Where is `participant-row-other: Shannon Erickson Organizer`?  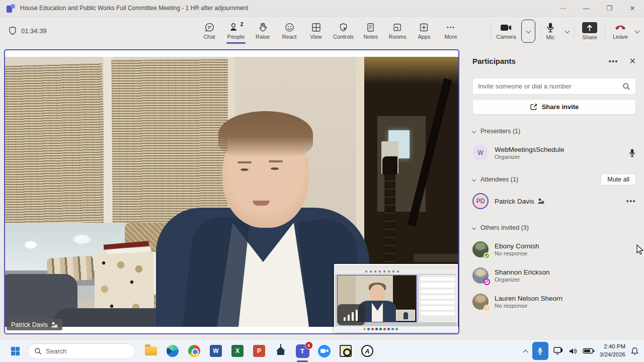 participant-row-other: Shannon Erickson Organizer is located at coordinates (554, 276).